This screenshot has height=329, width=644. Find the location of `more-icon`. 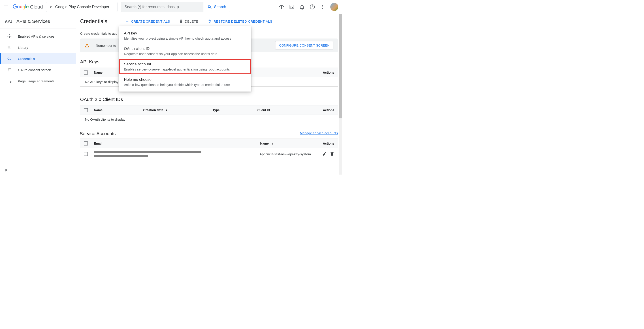

more-icon is located at coordinates (322, 7).